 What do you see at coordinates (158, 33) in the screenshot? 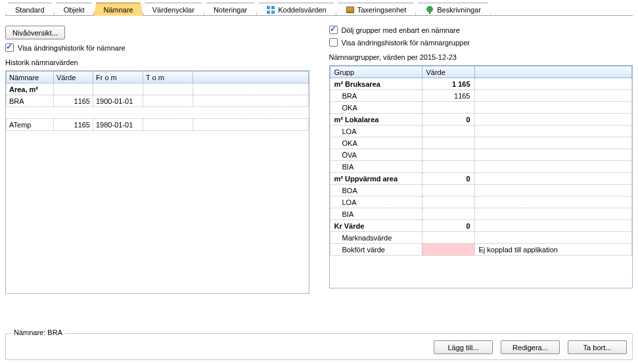
I see `left-top-row: Nivåöversikt...` at bounding box center [158, 33].